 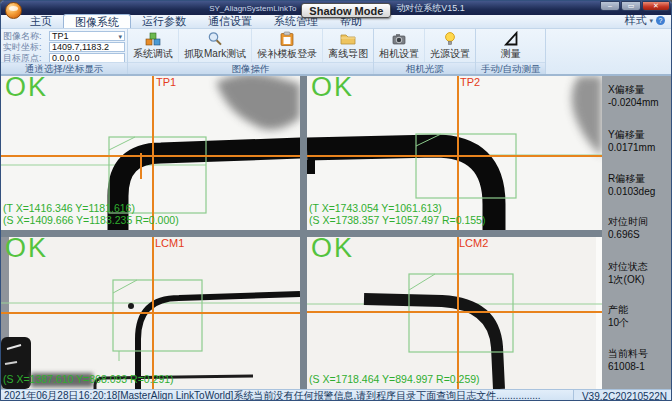 I want to click on bulb-icon, so click(x=450, y=38).